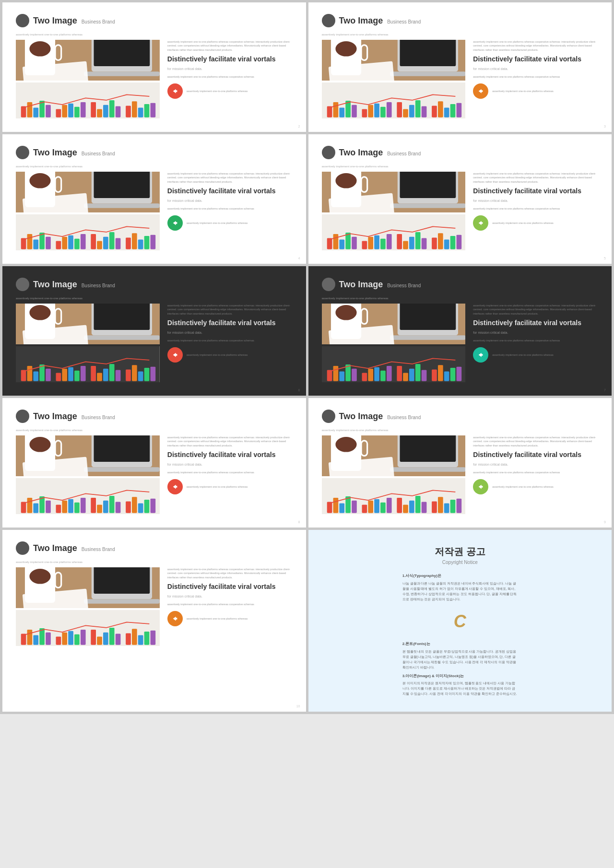 Image resolution: width=614 pixels, height=868 pixels. I want to click on body-text-1: assertively implement one-to-one platfor…, so click(230, 310).